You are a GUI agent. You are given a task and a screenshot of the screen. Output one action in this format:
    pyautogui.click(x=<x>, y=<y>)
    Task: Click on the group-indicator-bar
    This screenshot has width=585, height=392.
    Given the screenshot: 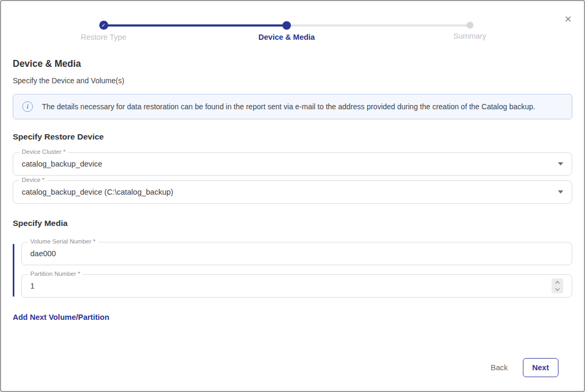 What is the action you would take?
    pyautogui.click(x=14, y=271)
    